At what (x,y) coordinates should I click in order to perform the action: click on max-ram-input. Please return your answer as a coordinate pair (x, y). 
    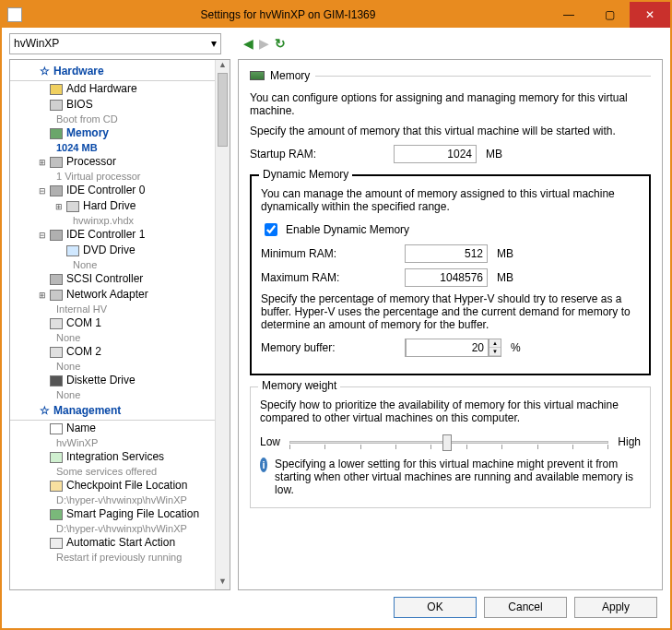
    Looking at the image, I should click on (446, 278).